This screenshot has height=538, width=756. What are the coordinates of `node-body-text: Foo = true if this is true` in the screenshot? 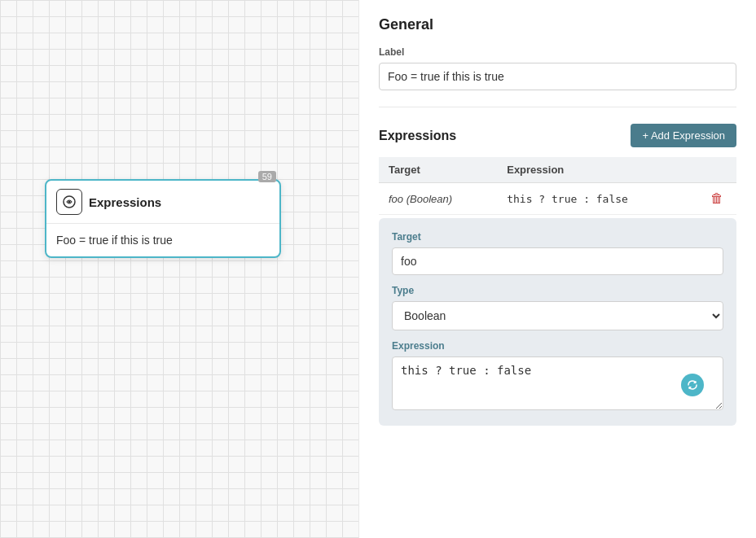 It's located at (114, 240).